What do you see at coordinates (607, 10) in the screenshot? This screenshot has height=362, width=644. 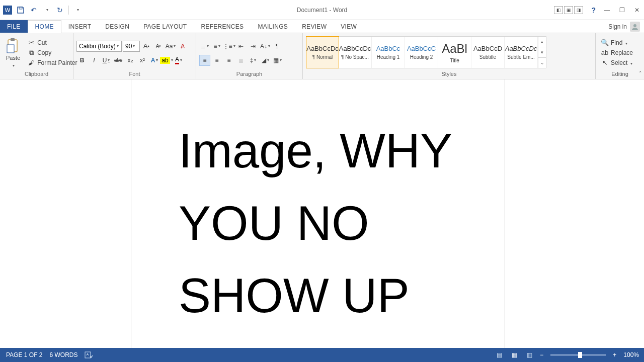 I see `minimize-button: —` at bounding box center [607, 10].